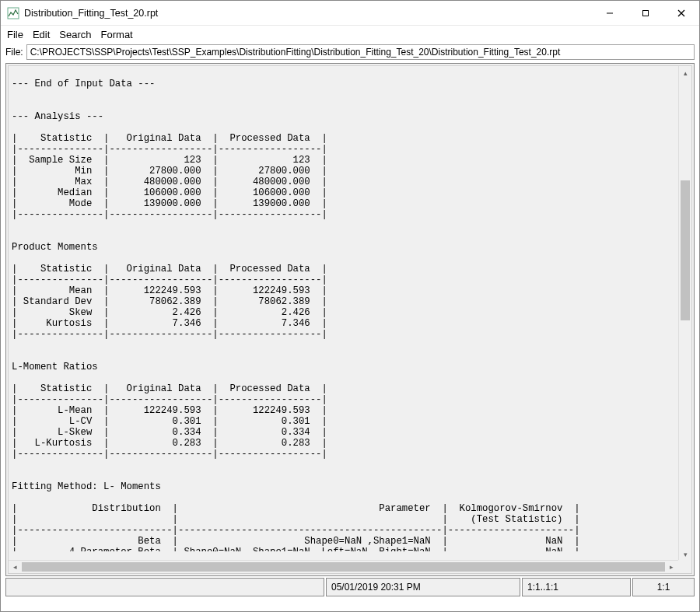  Describe the element at coordinates (308, 13) in the screenshot. I see `window-title: Distribution_Fitting_Test_20.rpt` at that location.